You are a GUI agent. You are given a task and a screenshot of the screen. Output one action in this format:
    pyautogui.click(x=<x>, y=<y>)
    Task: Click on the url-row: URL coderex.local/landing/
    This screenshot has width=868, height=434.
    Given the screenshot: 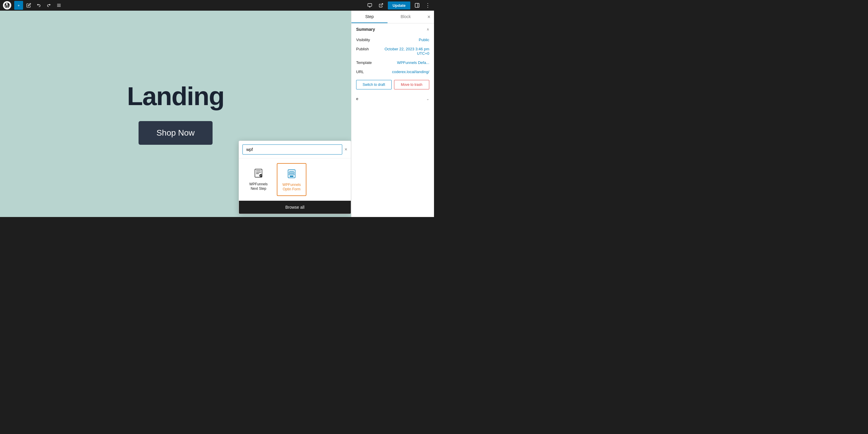 What is the action you would take?
    pyautogui.click(x=393, y=72)
    